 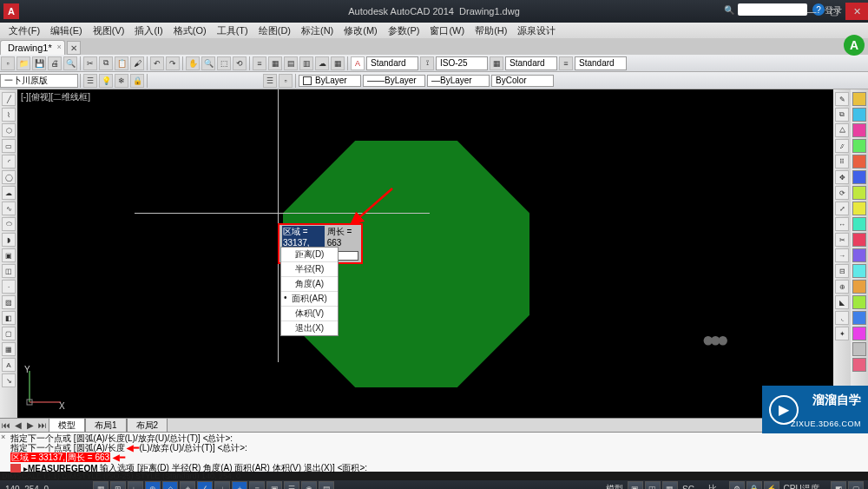 What do you see at coordinates (9, 349) in the screenshot?
I see `table-icon: ▦` at bounding box center [9, 349].